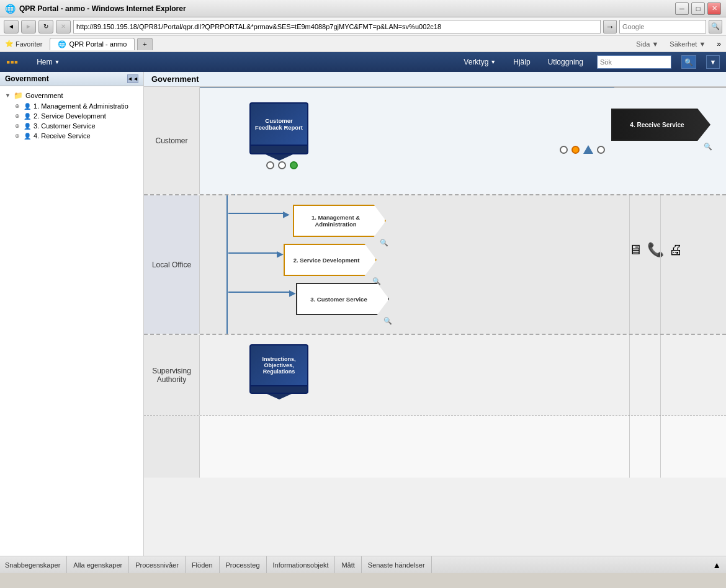 The width and height of the screenshot is (726, 588). I want to click on close-button: ✕, so click(714, 9).